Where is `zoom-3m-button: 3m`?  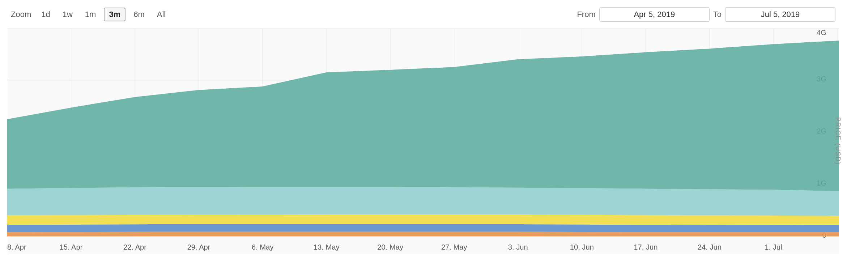 zoom-3m-button: 3m is located at coordinates (115, 14).